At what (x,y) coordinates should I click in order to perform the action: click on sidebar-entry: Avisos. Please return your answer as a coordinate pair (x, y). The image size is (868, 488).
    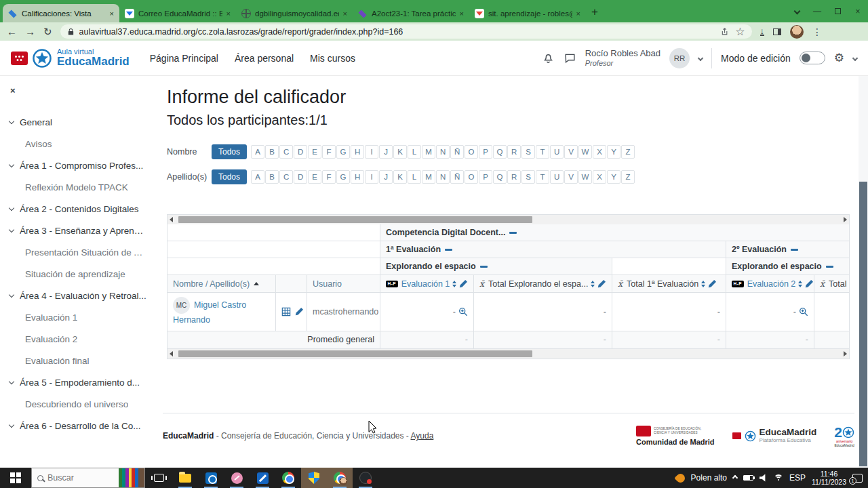
    Looking at the image, I should click on (78, 144).